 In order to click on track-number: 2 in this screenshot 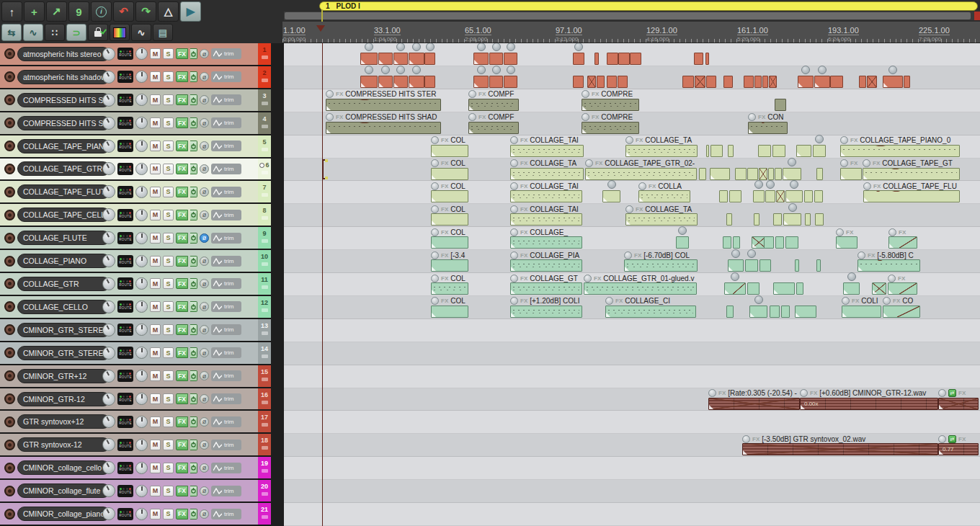, I will do `click(264, 78)`.